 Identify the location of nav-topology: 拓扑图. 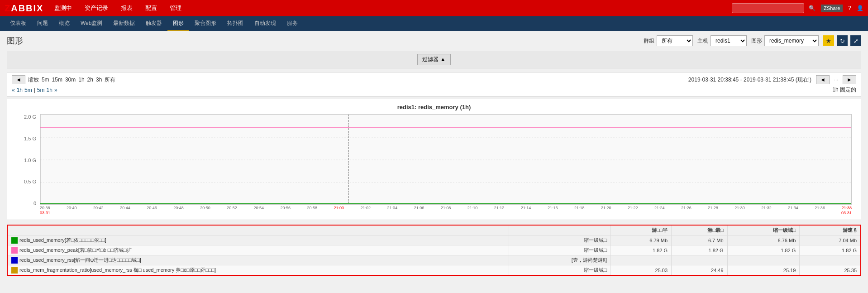
(235, 24).